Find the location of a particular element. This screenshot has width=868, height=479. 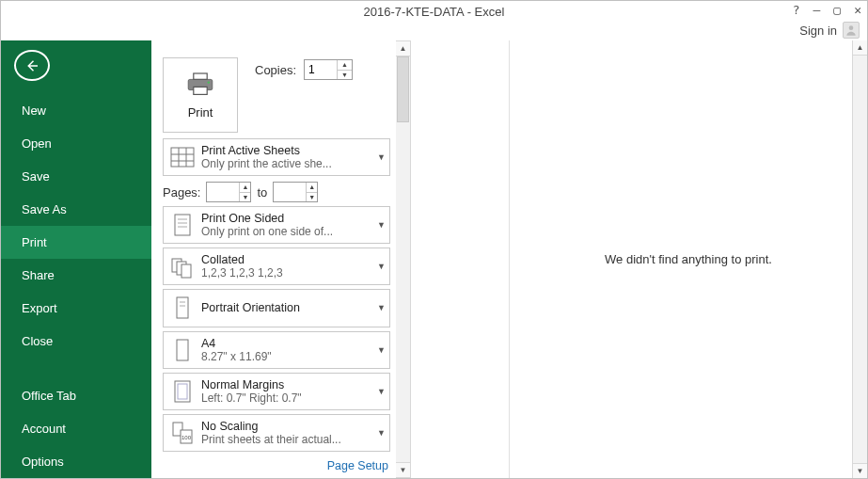

minimize-button: — is located at coordinates (817, 9).